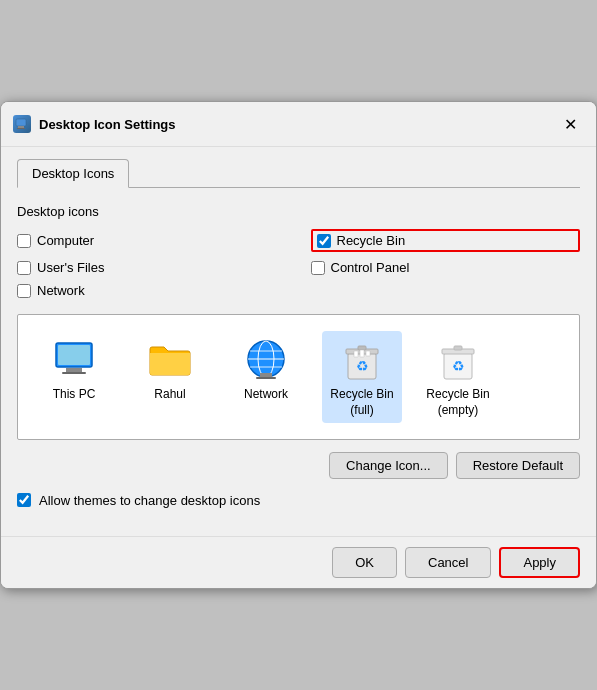 The height and width of the screenshot is (690, 597). Describe the element at coordinates (24, 291) in the screenshot. I see `checkbox-network-input` at that location.